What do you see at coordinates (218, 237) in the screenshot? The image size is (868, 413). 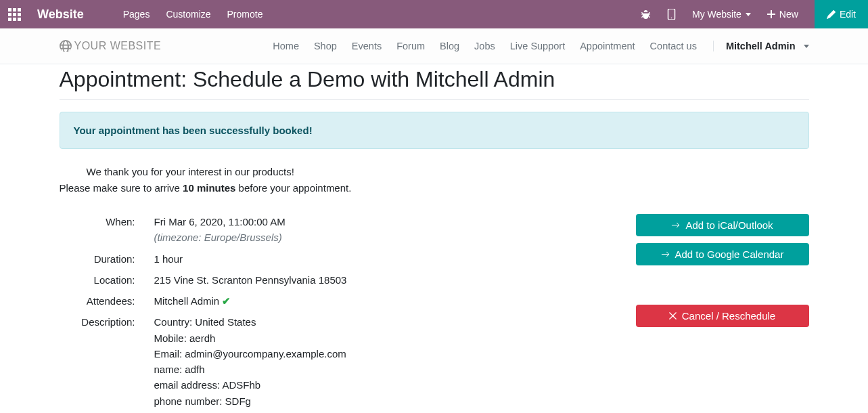 I see `when-timezone: (timezone: Europe/Brussels)` at bounding box center [218, 237].